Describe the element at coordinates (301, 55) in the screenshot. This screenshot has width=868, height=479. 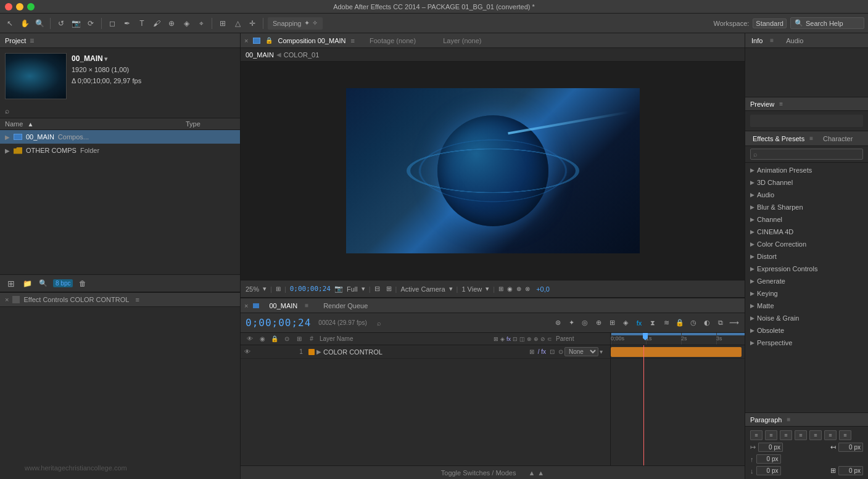
I see `breadcrumb-child: COLOR_01` at that location.